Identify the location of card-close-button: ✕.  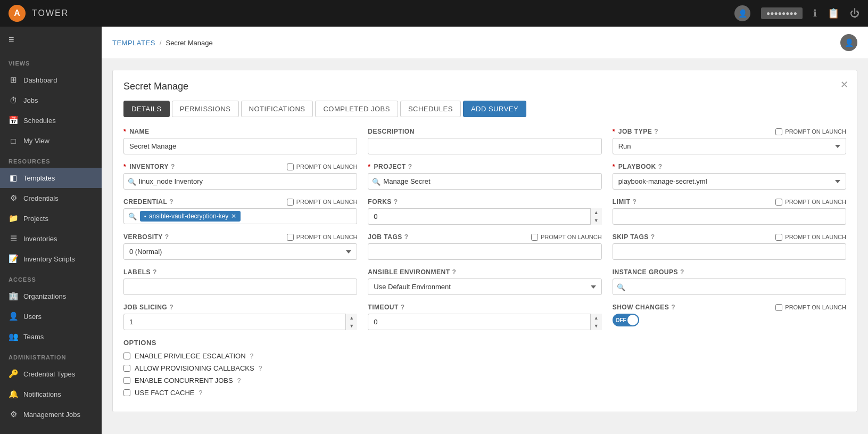
(844, 85).